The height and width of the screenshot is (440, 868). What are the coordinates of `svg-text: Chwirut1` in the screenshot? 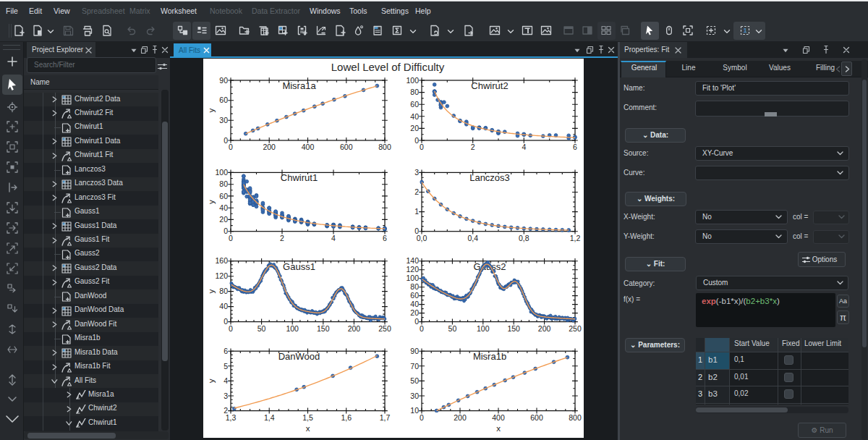 It's located at (299, 178).